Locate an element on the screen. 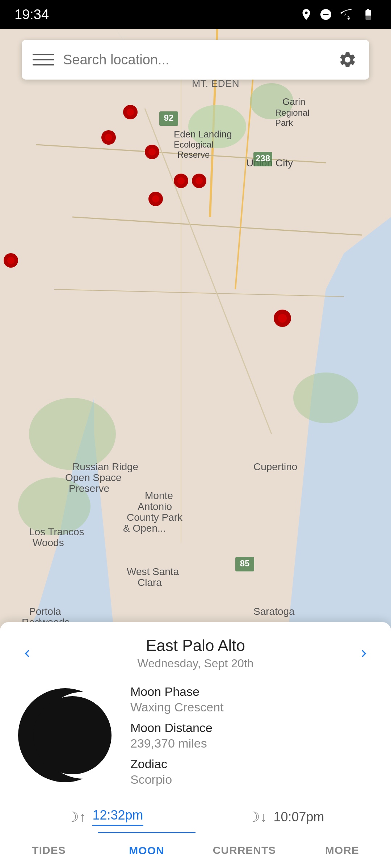  card-location: East Palo Alto is located at coordinates (196, 646).